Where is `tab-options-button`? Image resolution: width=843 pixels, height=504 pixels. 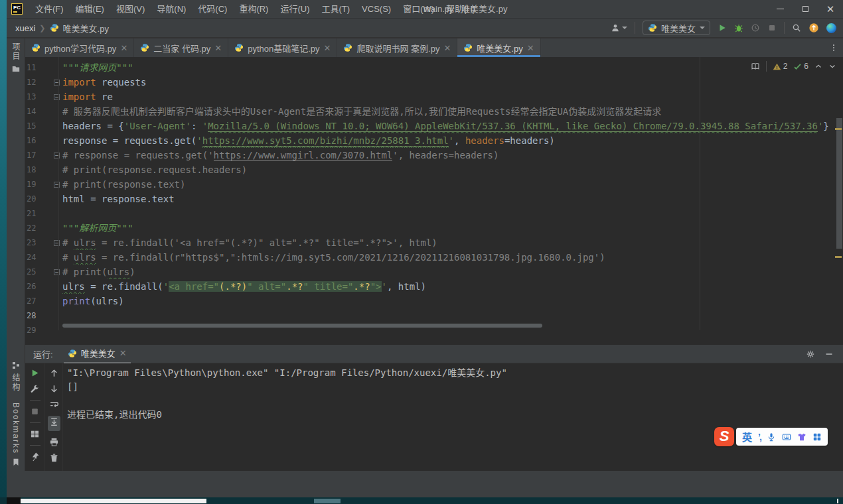 tab-options-button is located at coordinates (836, 48).